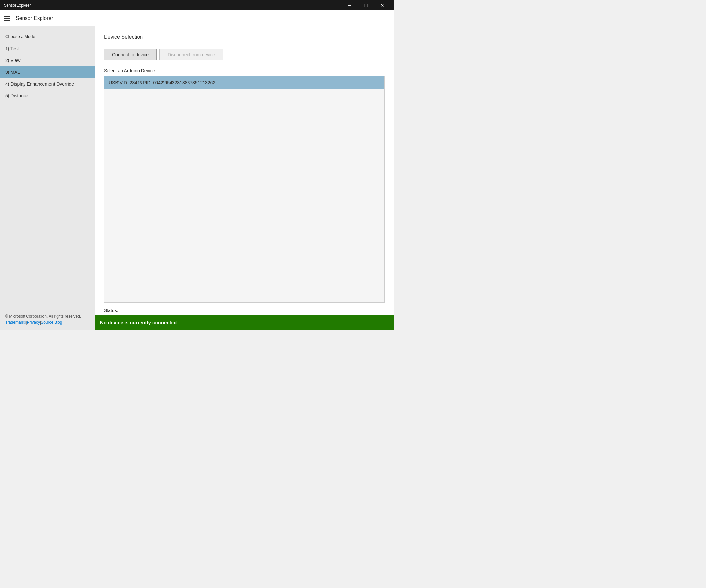  Describe the element at coordinates (16, 322) in the screenshot. I see `trademarks-link: Trademarks` at that location.